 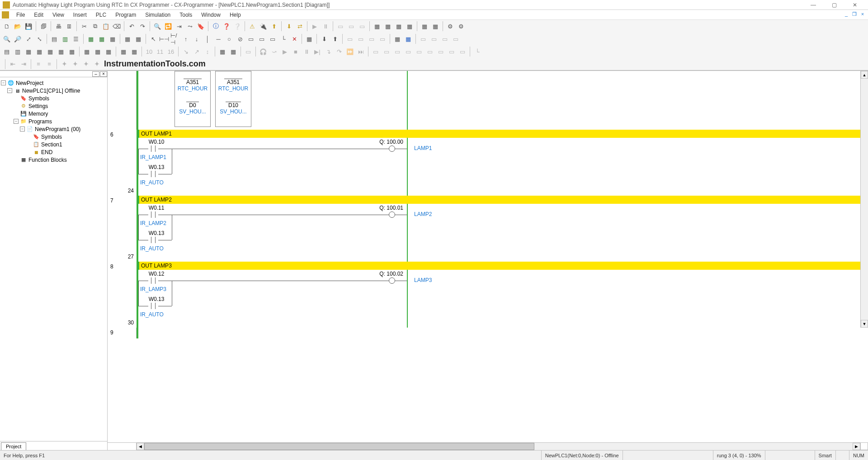 I want to click on rung7-contact1, so click(x=153, y=215).